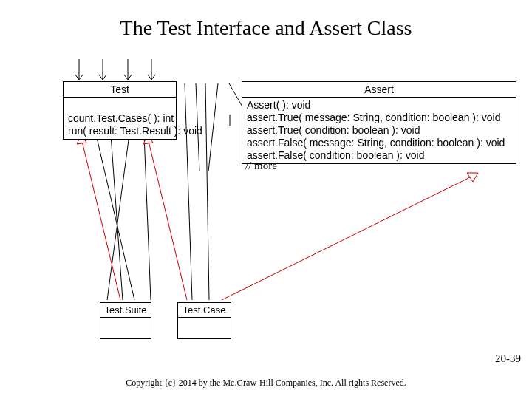 The width and height of the screenshot is (532, 399). What do you see at coordinates (379, 130) in the screenshot?
I see `uml-operation: assert.True( condition: boolean ): void` at bounding box center [379, 130].